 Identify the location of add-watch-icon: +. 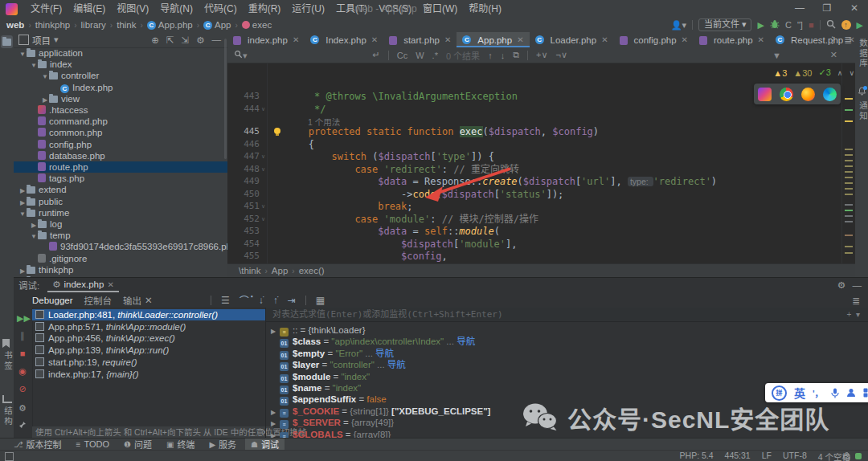
(850, 315).